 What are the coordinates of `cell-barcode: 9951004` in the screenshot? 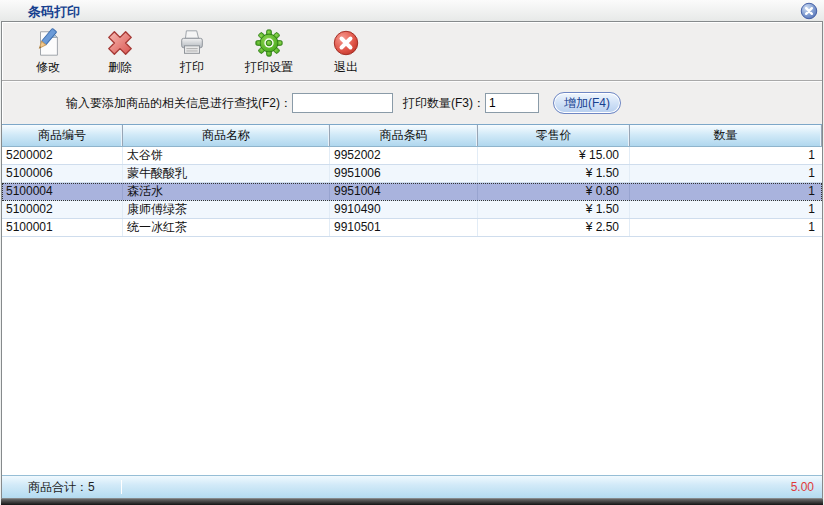 It's located at (404, 192).